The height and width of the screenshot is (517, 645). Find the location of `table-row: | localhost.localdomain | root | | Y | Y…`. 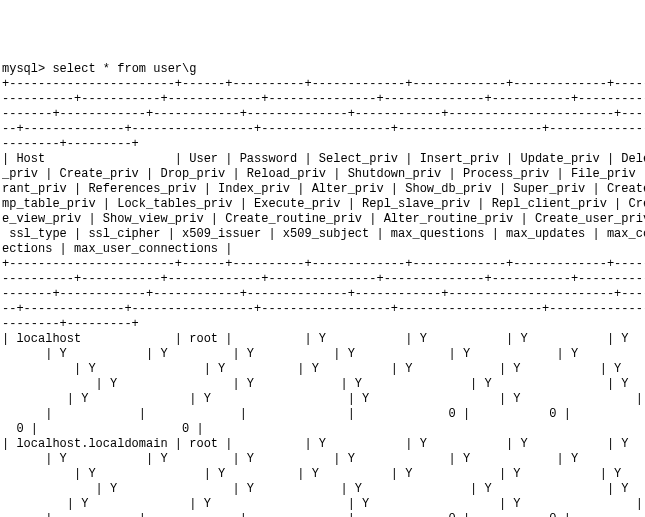

table-row: | localhost.localdomain | root | | Y | Y… is located at coordinates (324, 444).